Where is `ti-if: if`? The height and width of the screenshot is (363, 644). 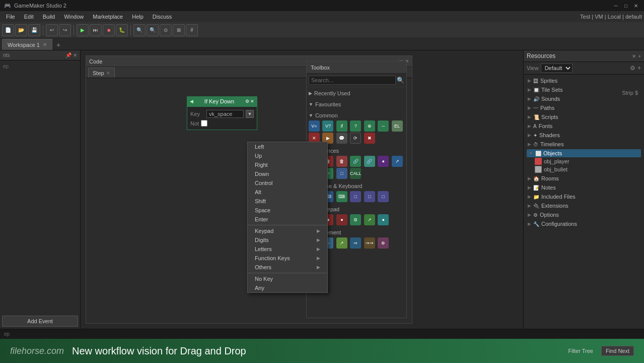 ti-if: if is located at coordinates (342, 126).